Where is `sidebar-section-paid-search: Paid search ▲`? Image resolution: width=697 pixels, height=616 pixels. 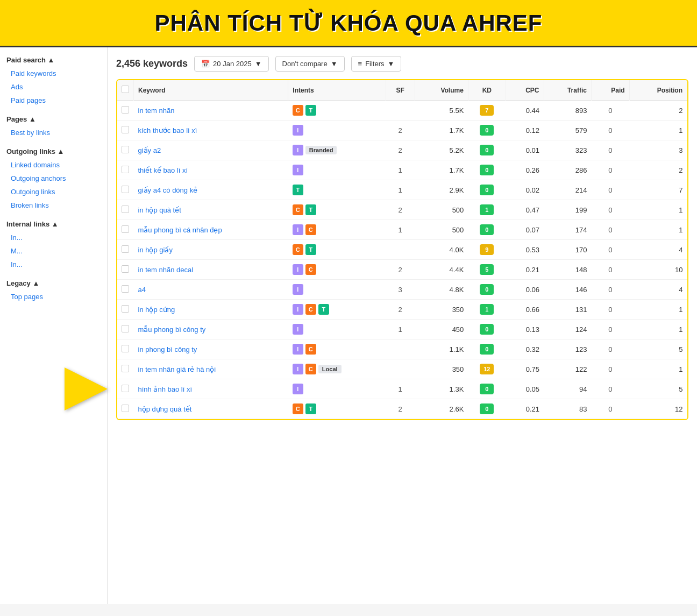 sidebar-section-paid-search: Paid search ▲ is located at coordinates (54, 60).